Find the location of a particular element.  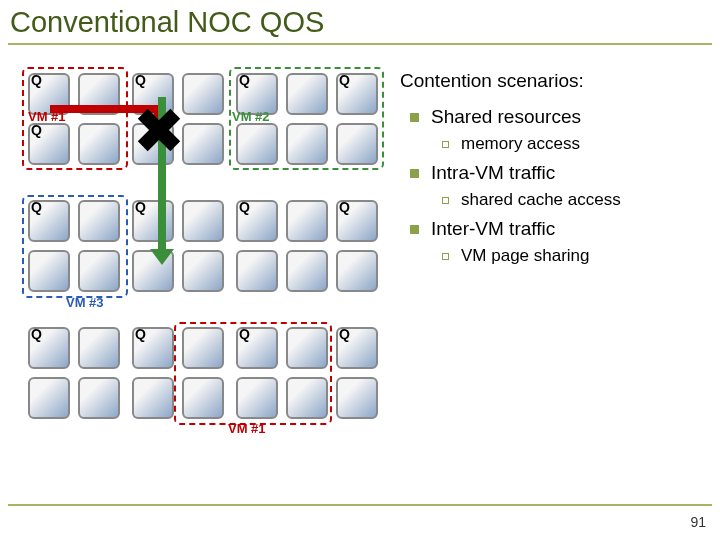

footer-line is located at coordinates (360, 505).